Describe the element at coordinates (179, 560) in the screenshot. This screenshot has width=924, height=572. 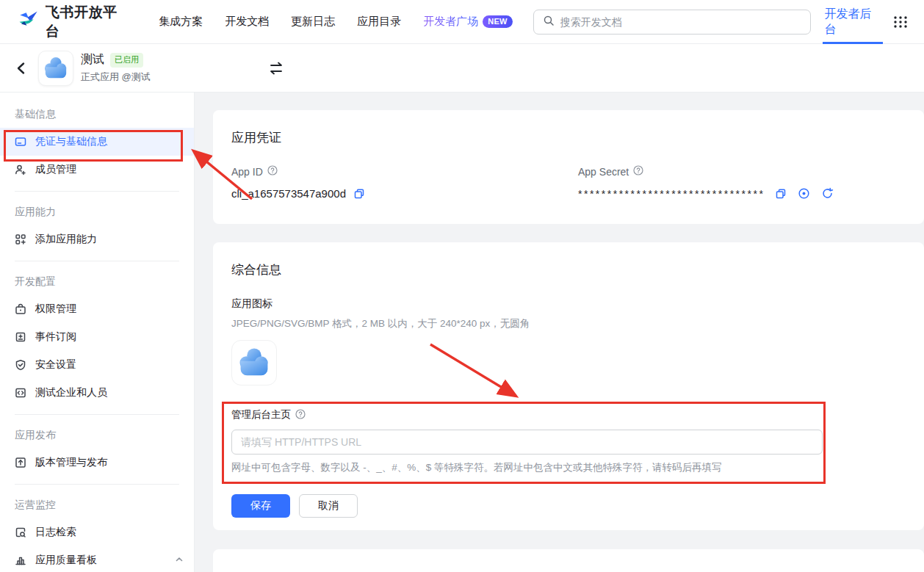
I see `chevron-up-icon` at that location.